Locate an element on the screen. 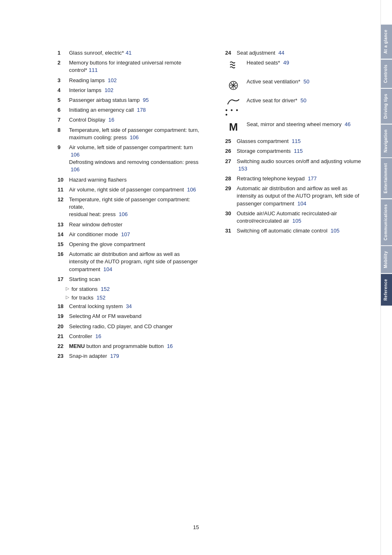 The width and height of the screenshot is (392, 555). item-number: 25 is located at coordinates (231, 141).